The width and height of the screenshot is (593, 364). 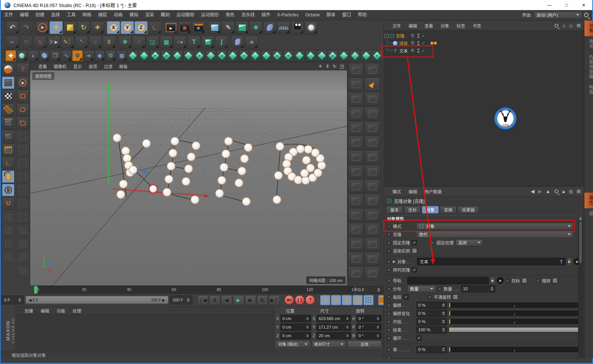 I want to click on minimize-button: —, so click(x=549, y=5).